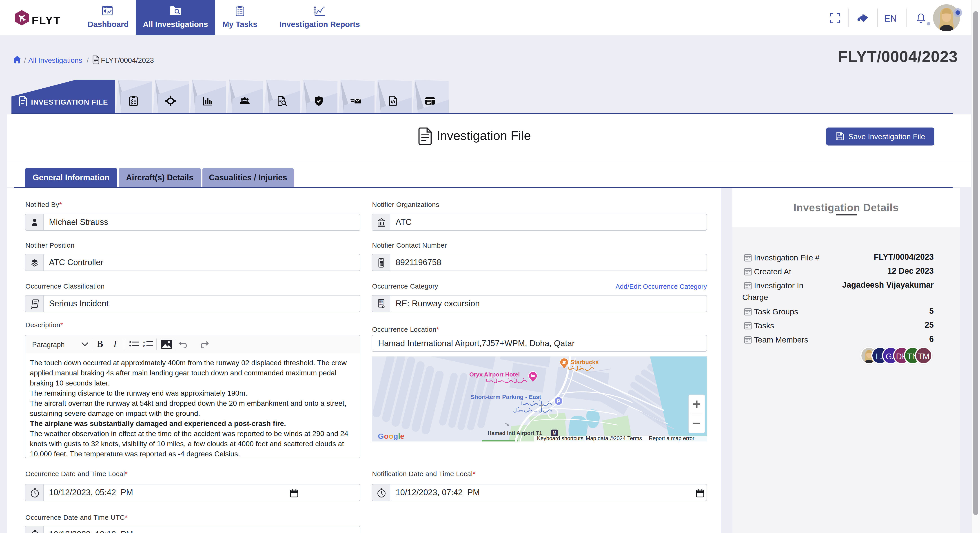 Image resolution: width=980 pixels, height=533 pixels. I want to click on svg-text: Map data ©2024, so click(606, 438).